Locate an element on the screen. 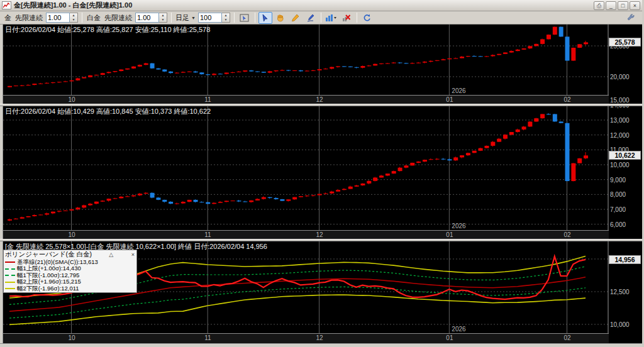 This screenshot has width=644, height=347. indicator-chart-button is located at coordinates (331, 18).